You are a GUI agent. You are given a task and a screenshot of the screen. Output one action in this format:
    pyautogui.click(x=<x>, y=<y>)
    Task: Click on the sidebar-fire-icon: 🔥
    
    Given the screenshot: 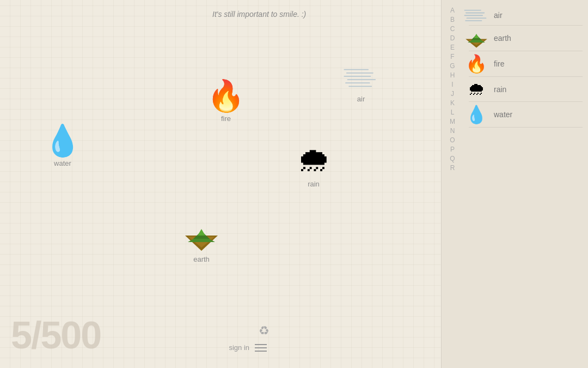 What is the action you would take?
    pyautogui.click(x=476, y=64)
    